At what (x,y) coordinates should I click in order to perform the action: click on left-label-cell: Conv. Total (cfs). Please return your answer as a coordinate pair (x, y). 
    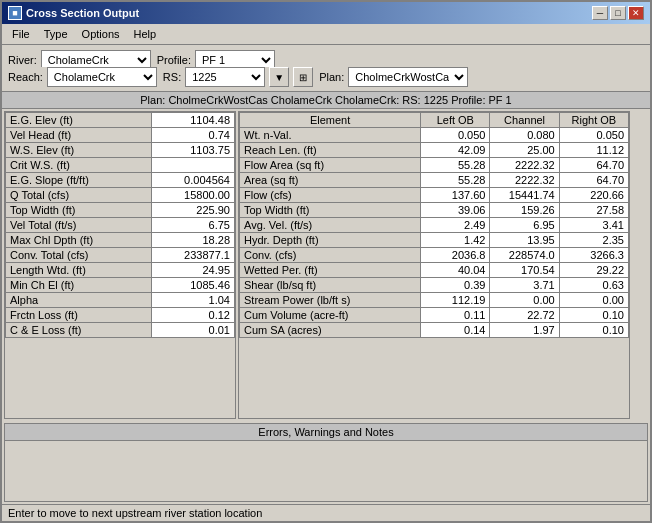
    Looking at the image, I should click on (79, 256).